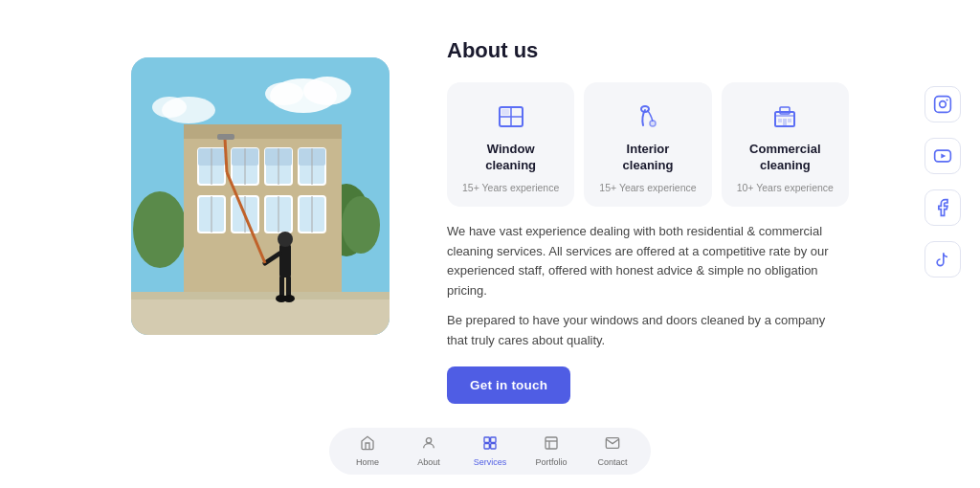 Image resolution: width=980 pixels, height=488 pixels. I want to click on service-cards: Windowcleaning 15+ Years experience Inte…, so click(648, 144).